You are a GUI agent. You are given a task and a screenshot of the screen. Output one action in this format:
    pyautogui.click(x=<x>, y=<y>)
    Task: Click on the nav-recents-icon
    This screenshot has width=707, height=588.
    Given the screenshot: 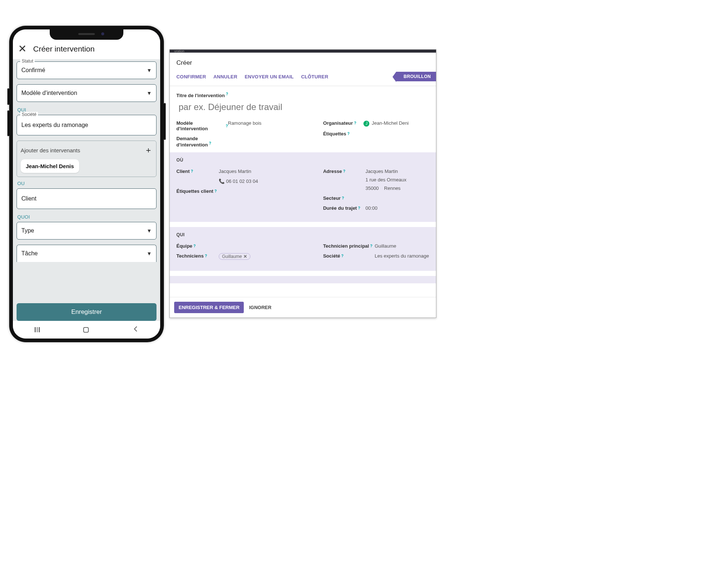 What is the action you would take?
    pyautogui.click(x=37, y=330)
    